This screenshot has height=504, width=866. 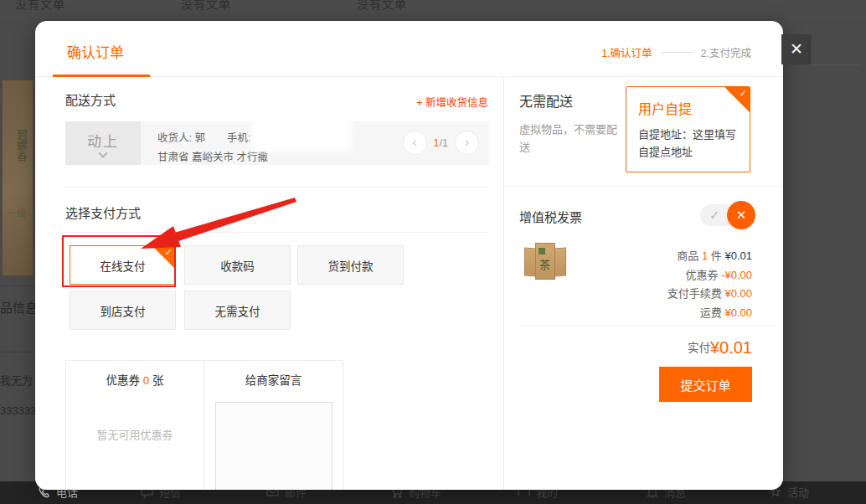 I want to click on coupon-title: 优惠券 0 张, so click(x=135, y=379).